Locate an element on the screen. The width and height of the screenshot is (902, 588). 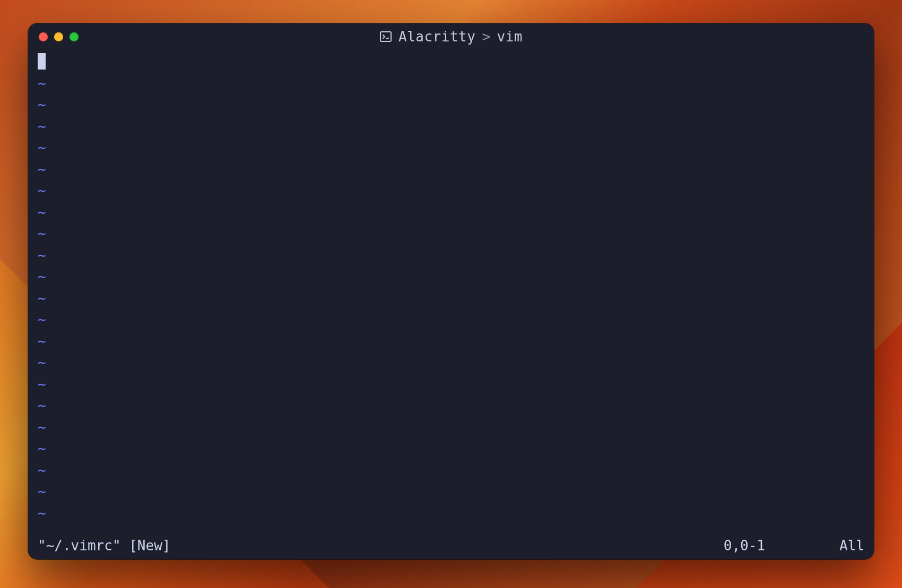
maximize-button is located at coordinates (74, 37).